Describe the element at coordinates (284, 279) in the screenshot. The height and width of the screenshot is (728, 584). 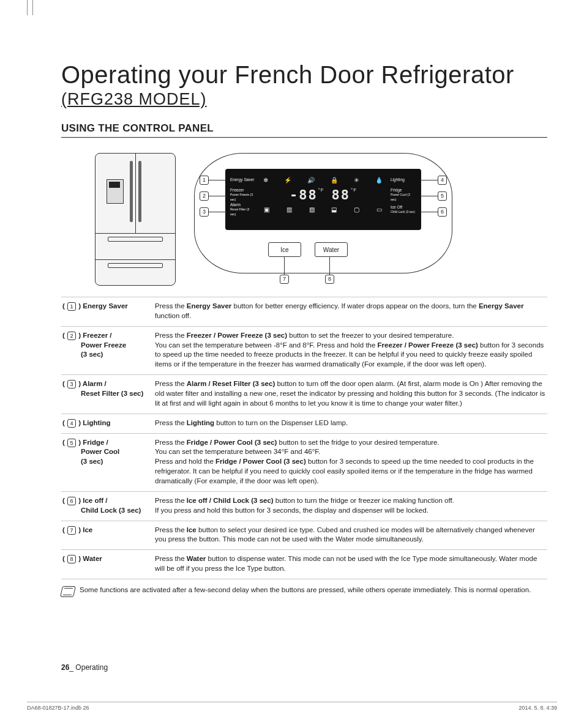
I see `callout-7: 7` at that location.